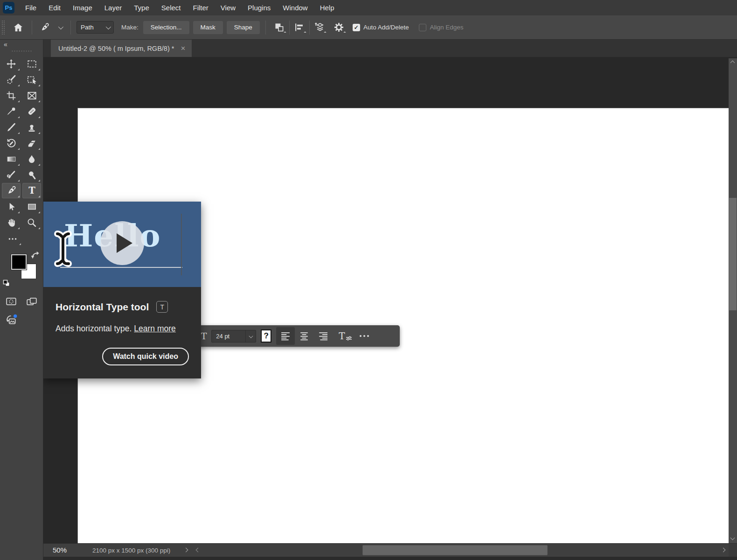 The image size is (737, 560). Describe the element at coordinates (11, 79) in the screenshot. I see `quick-selection-tool` at that location.